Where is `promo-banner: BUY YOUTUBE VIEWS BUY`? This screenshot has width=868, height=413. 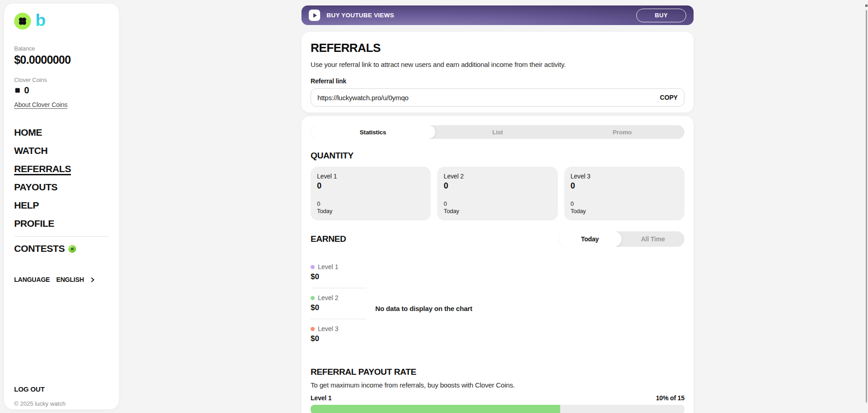
promo-banner: BUY YOUTUBE VIEWS BUY is located at coordinates (497, 15).